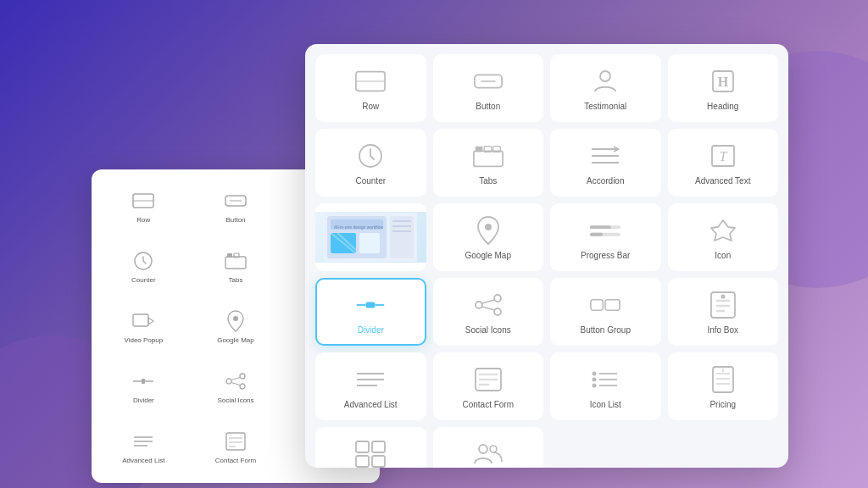  Describe the element at coordinates (488, 386) in the screenshot. I see `widget-contact-form: Contact Form` at that location.